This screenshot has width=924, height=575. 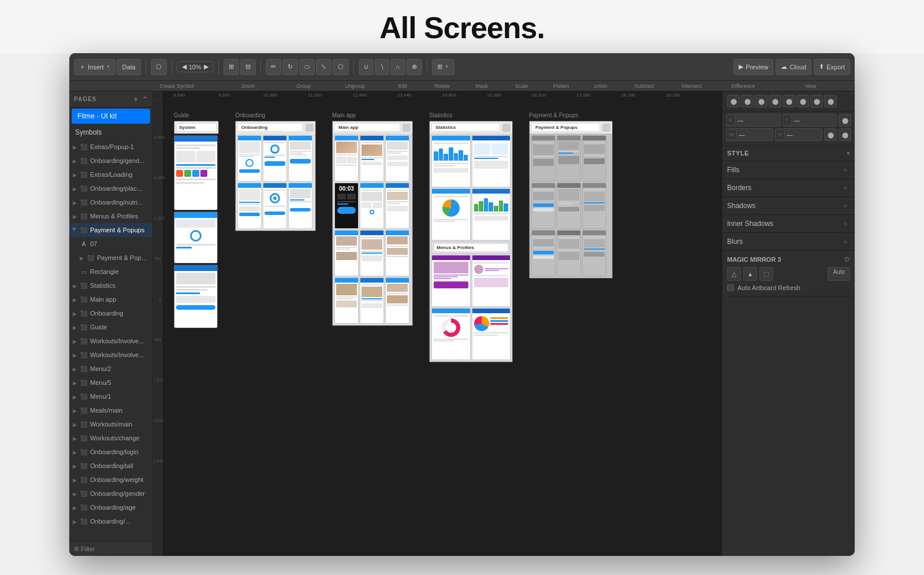 What do you see at coordinates (845, 120) in the screenshot?
I see `lock-aspect-btn: ⬤` at bounding box center [845, 120].